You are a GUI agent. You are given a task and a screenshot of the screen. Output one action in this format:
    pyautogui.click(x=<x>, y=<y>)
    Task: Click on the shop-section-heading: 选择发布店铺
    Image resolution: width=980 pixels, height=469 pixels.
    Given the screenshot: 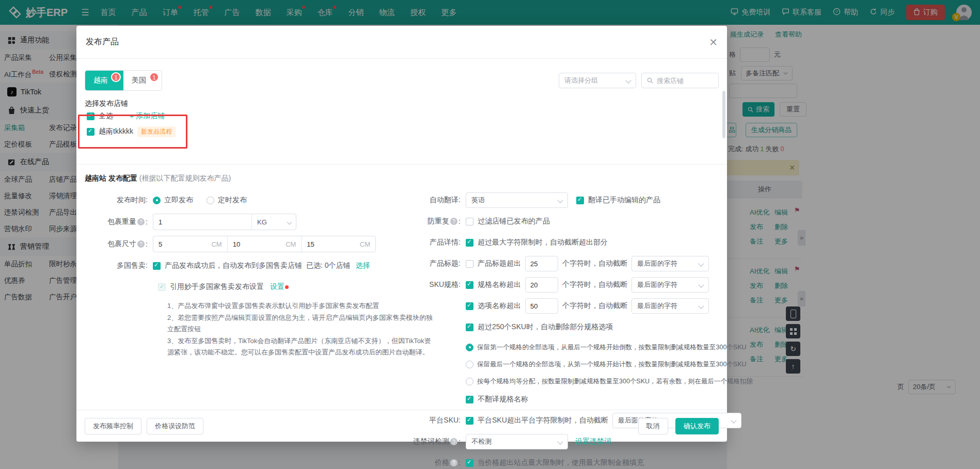 What is the action you would take?
    pyautogui.click(x=402, y=104)
    